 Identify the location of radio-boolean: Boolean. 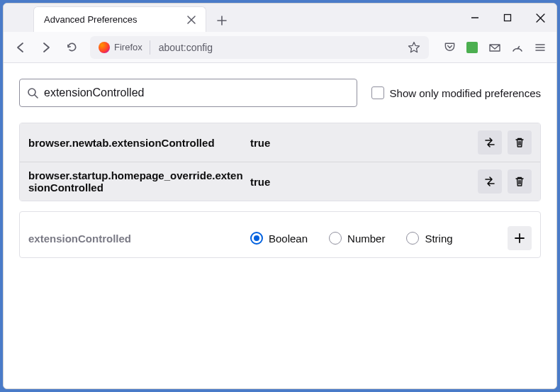
(279, 238).